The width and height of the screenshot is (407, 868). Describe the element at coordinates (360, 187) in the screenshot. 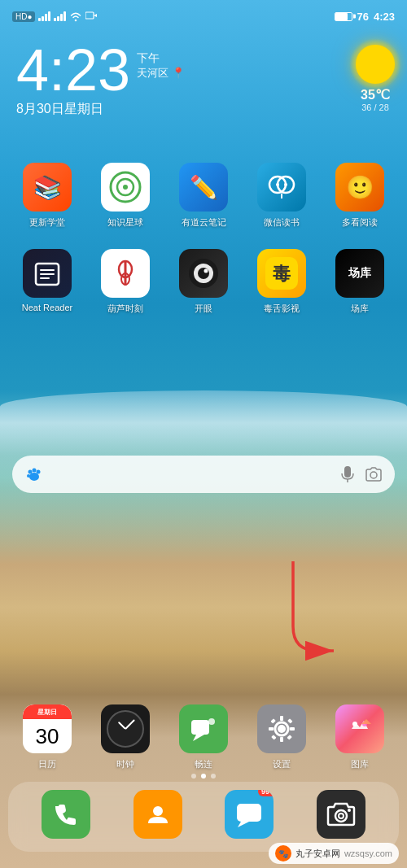

I see `app-icon-duokan: 🙂` at that location.